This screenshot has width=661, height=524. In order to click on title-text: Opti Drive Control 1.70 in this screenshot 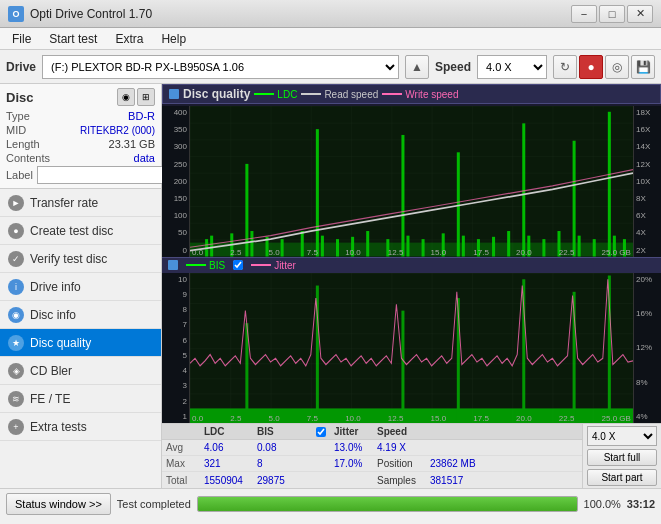, I will do `click(91, 14)`.